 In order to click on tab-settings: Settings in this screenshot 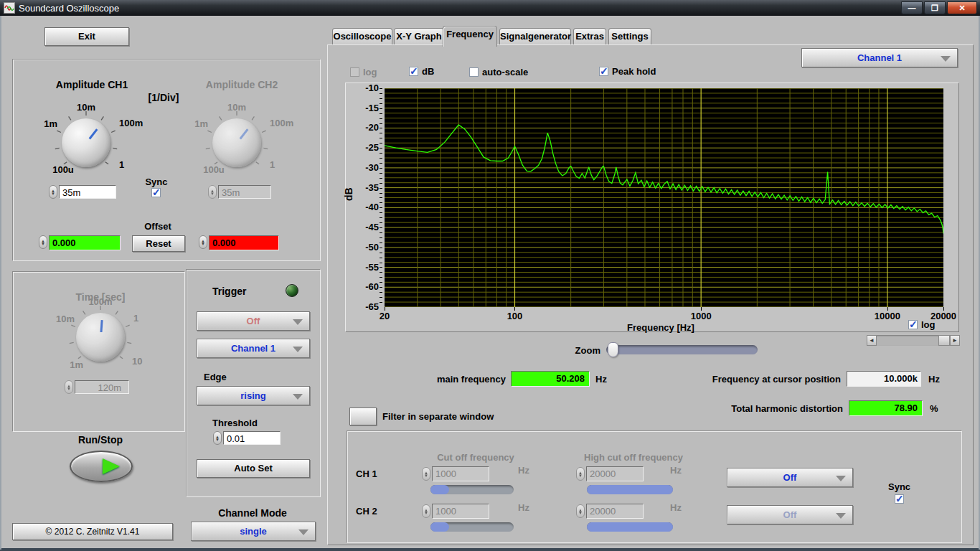, I will do `click(630, 36)`.